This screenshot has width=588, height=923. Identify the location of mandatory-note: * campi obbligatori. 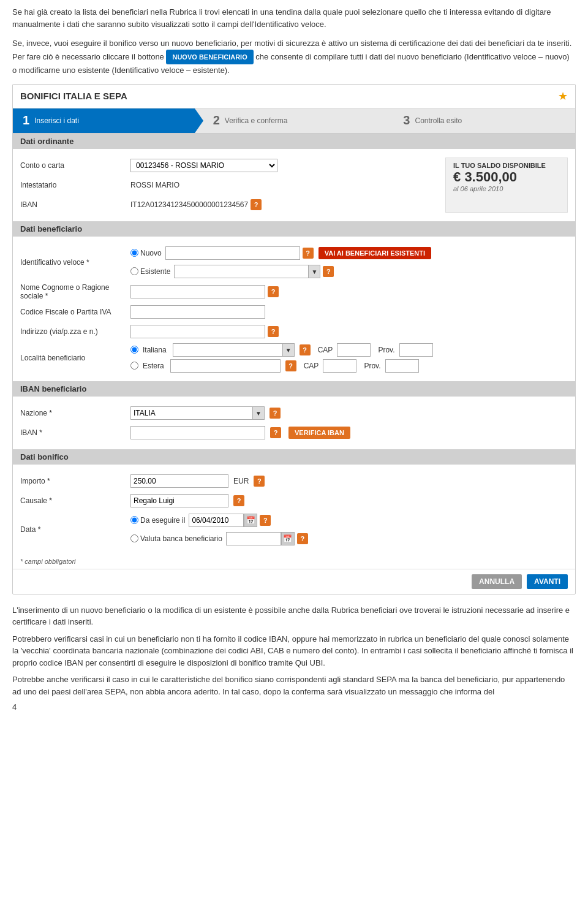
(294, 562).